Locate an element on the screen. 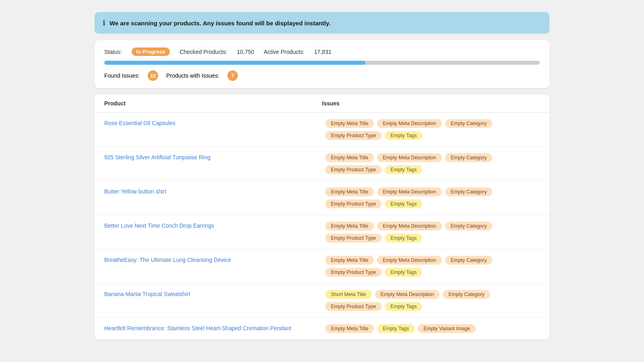 The image size is (644, 362). info-icon: ℹ is located at coordinates (104, 23).